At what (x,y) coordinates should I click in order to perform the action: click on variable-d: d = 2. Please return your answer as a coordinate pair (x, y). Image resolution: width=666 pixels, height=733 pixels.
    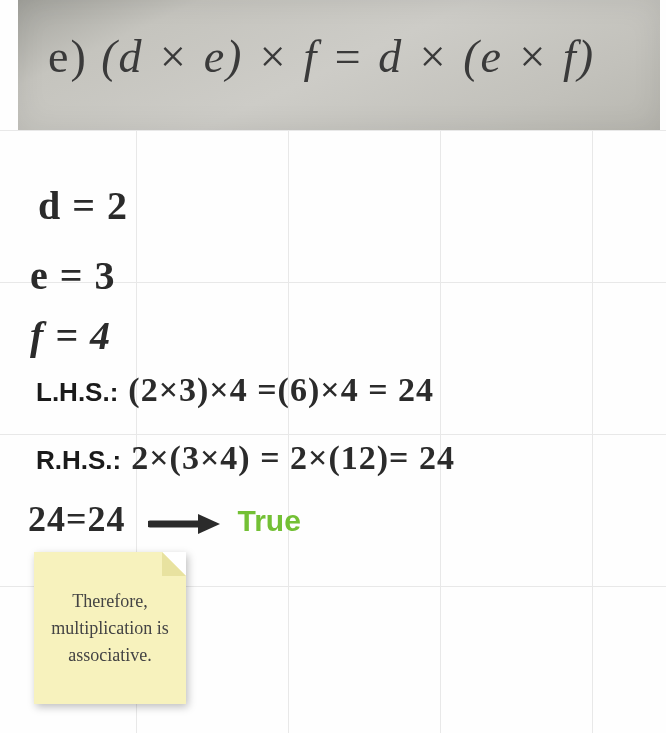
    Looking at the image, I should click on (83, 206).